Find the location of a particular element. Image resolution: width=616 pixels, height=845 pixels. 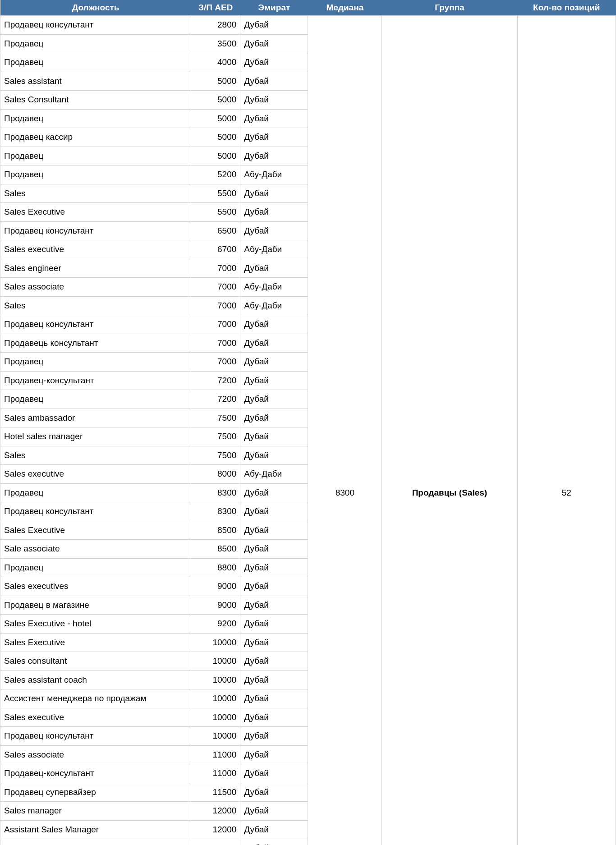

cell-position: Sale associate is located at coordinates (96, 549).